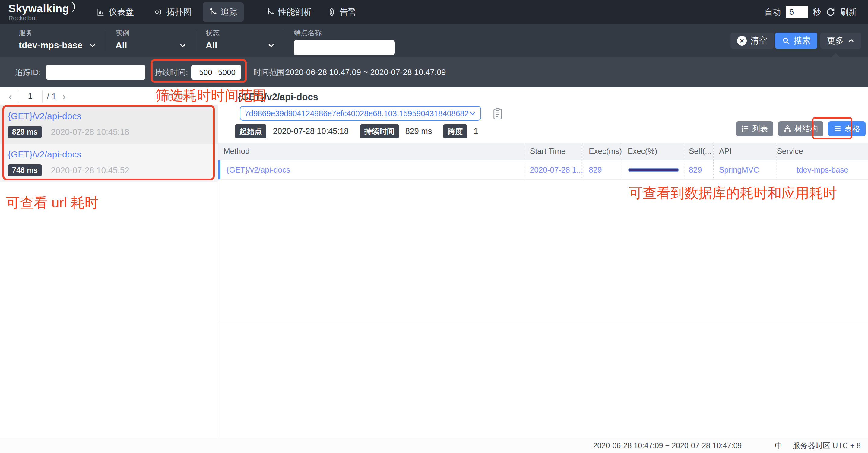 The image size is (868, 453). What do you see at coordinates (603, 151) in the screenshot?
I see `col-exec-ms: Exec(ms)` at bounding box center [603, 151].